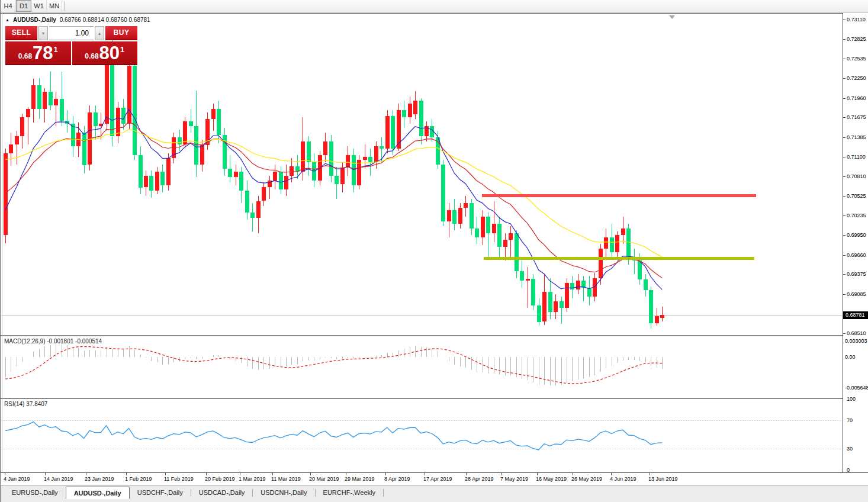 The width and height of the screenshot is (868, 502). Describe the element at coordinates (286, 479) in the screenshot. I see `time-axis-label: 11 Mar 2019` at that location.